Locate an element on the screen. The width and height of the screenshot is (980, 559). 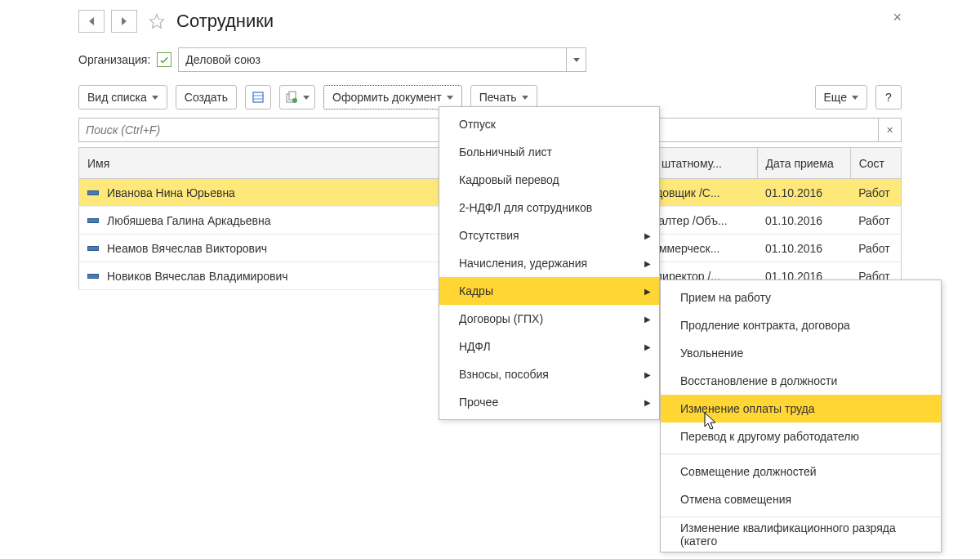
page-title: Сотрудники is located at coordinates (225, 21).